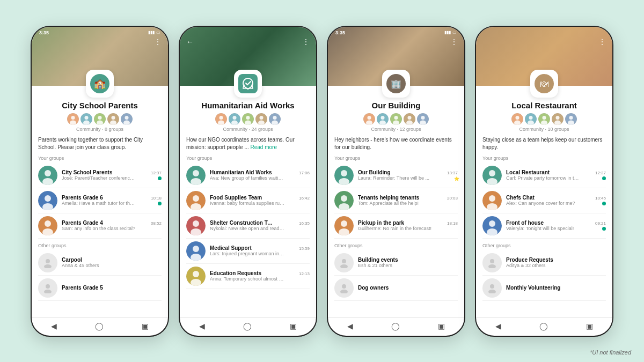 This screenshot has height=362, width=644. What do you see at coordinates (100, 129) in the screenshot?
I see `community-meta-1: Community · 8 groups` at bounding box center [100, 129].